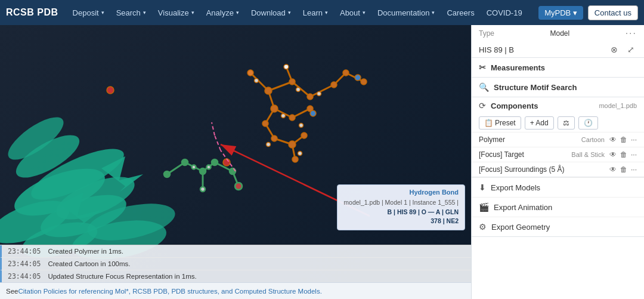 The image size is (644, 299). I want to click on surroundings-menu-icon: ···, so click(634, 169).